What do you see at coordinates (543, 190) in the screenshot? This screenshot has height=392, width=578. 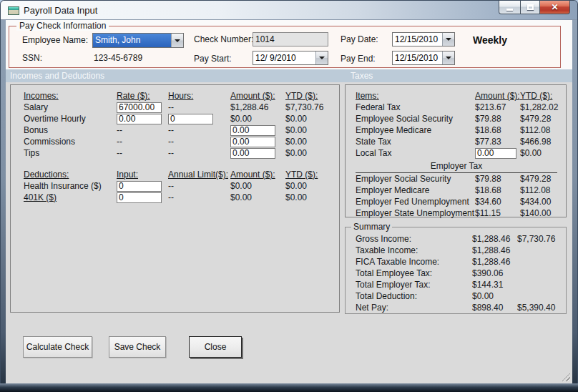 I see `table-cell: $112.08` at bounding box center [543, 190].